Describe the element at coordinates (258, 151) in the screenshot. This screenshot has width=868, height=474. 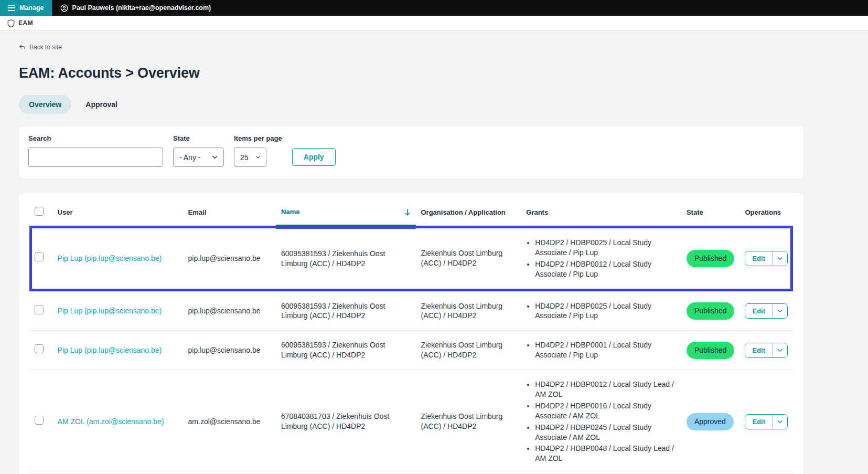
I see `items-per-page-field: Items per page 25` at that location.